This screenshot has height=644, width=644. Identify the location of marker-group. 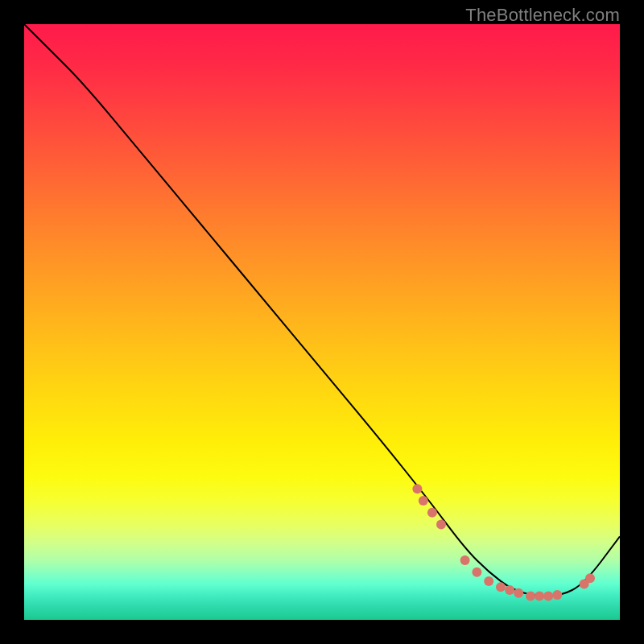
(504, 543).